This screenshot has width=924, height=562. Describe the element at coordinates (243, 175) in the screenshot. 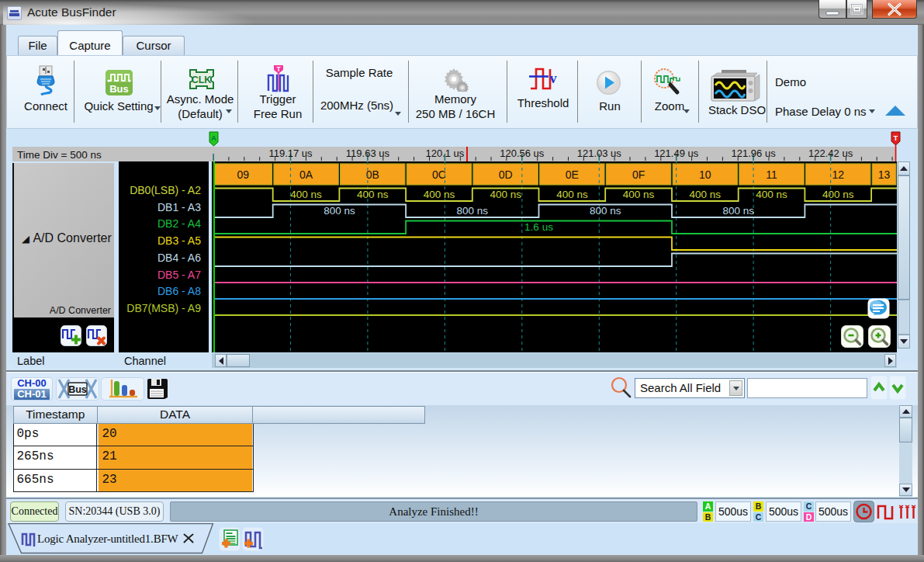

I see `svg-text: 09` at that location.